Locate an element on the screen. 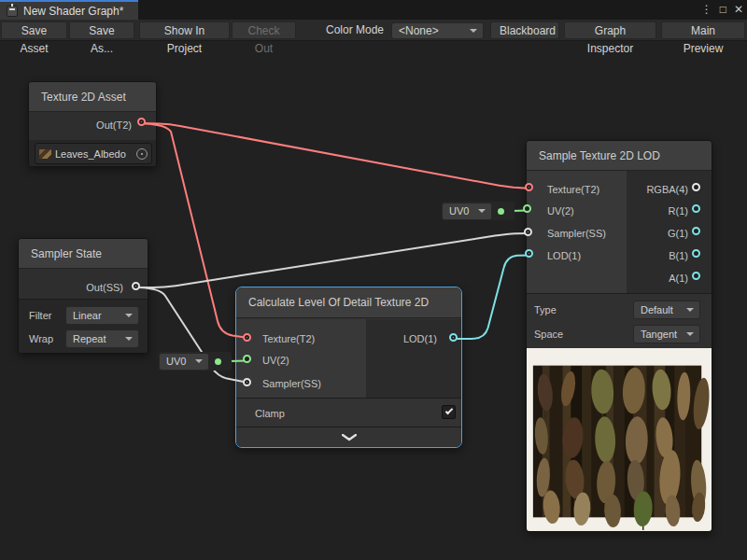 The width and height of the screenshot is (747, 560). uv-channel-chip-sample: UV0 is located at coordinates (478, 211).